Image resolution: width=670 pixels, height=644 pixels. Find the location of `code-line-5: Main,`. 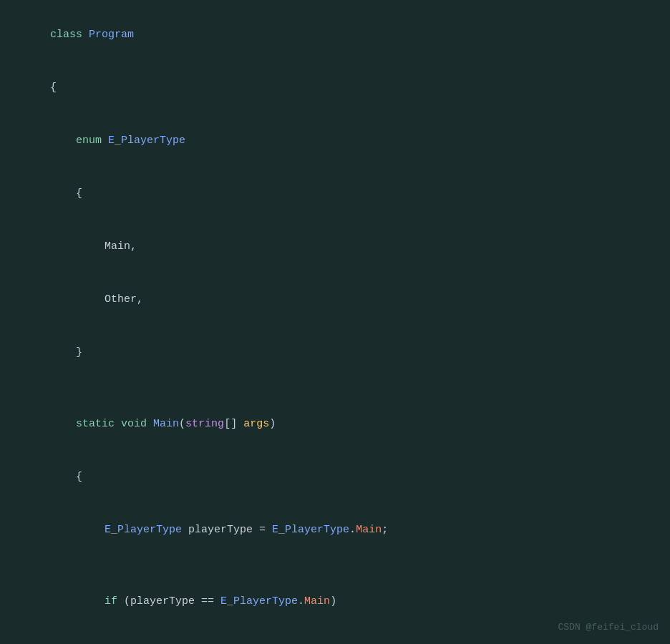

code-line-5: Main, is located at coordinates (335, 247).